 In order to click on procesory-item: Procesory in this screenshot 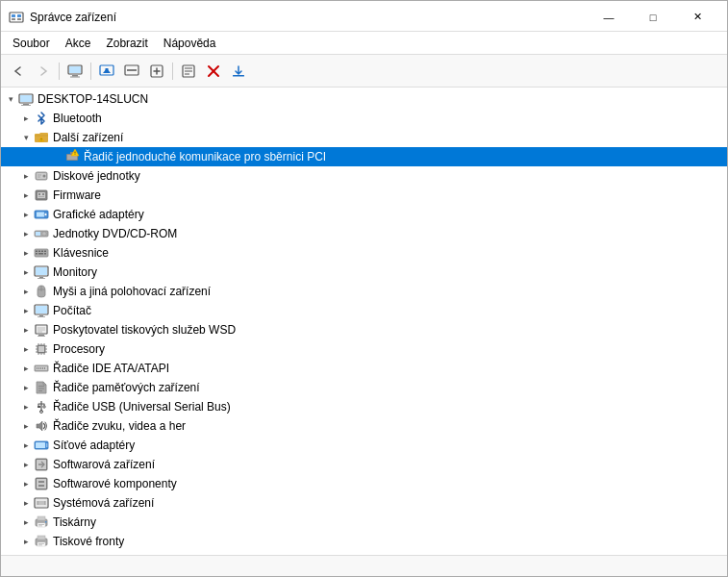, I will do `click(364, 349)`.